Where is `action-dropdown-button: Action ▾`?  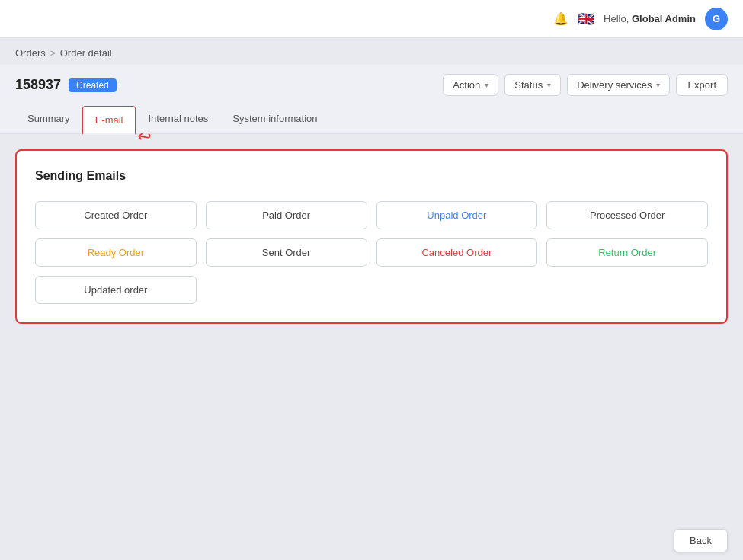
action-dropdown-button: Action ▾ is located at coordinates (471, 85).